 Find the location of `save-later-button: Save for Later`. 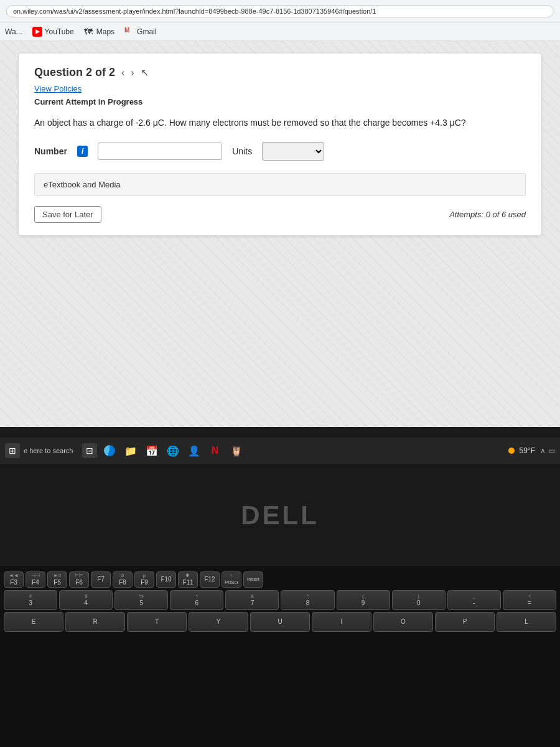

save-later-button: Save for Later is located at coordinates (68, 214).